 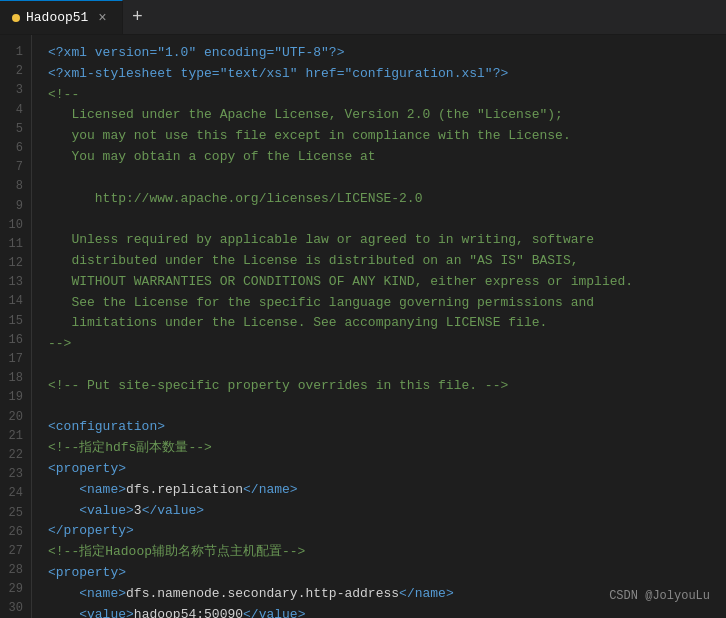 What do you see at coordinates (188, 612) in the screenshot?
I see `token: hadoop54:50090` at bounding box center [188, 612].